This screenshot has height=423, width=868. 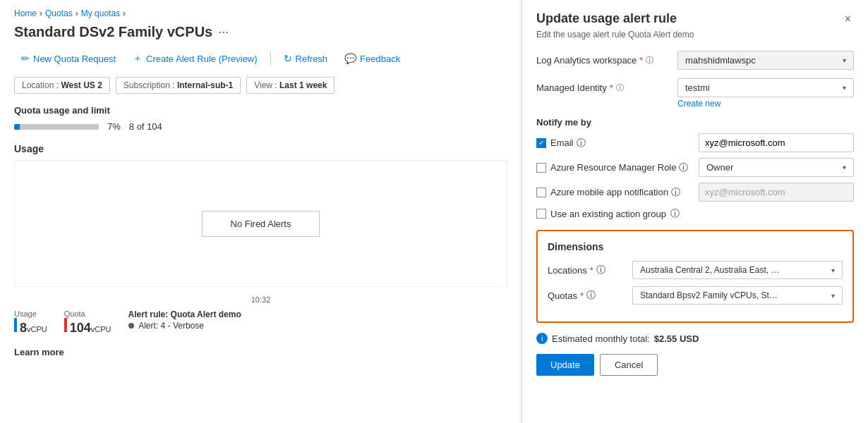 What do you see at coordinates (607, 61) in the screenshot?
I see `log-analytics-label: Log Analytics workspace * ⓘ` at bounding box center [607, 61].